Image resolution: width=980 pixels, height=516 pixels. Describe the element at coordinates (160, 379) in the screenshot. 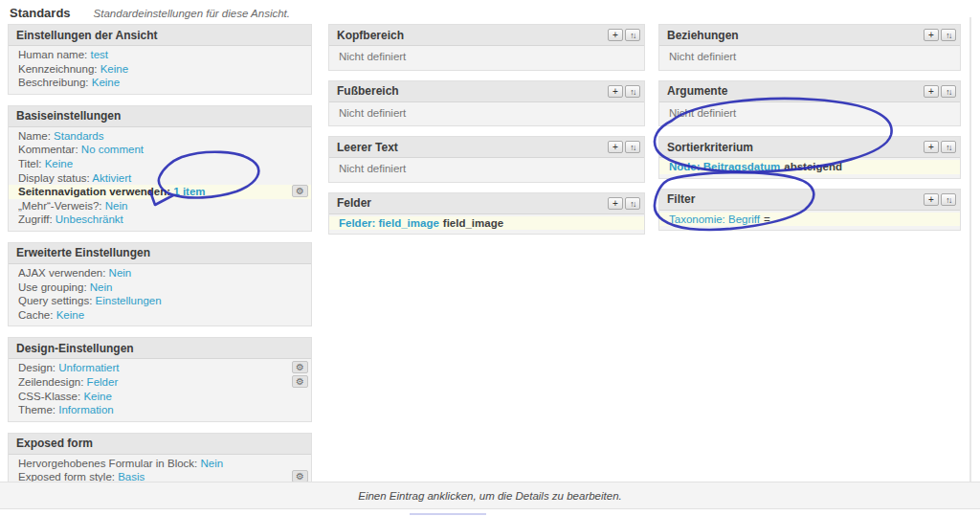

I see `panel-design-einstellungen: Design-EinstellungenDesign: Unformatiert…` at that location.